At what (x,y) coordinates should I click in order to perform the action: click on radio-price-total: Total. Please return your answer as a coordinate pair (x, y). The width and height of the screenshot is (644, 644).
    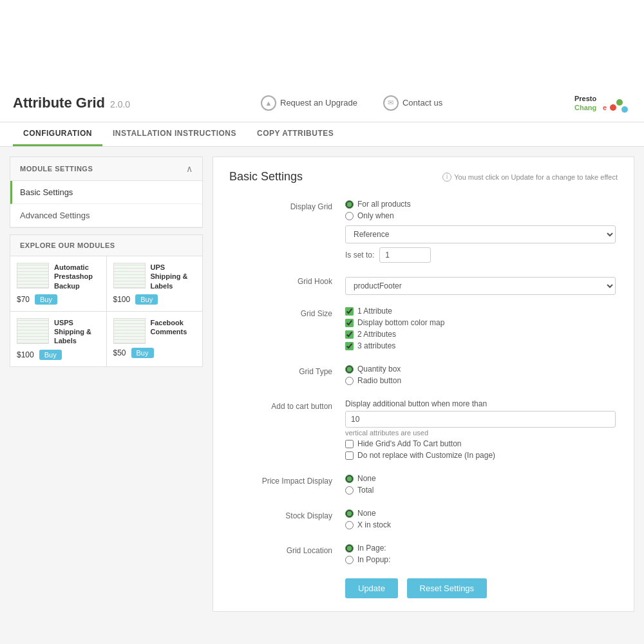
    Looking at the image, I should click on (482, 490).